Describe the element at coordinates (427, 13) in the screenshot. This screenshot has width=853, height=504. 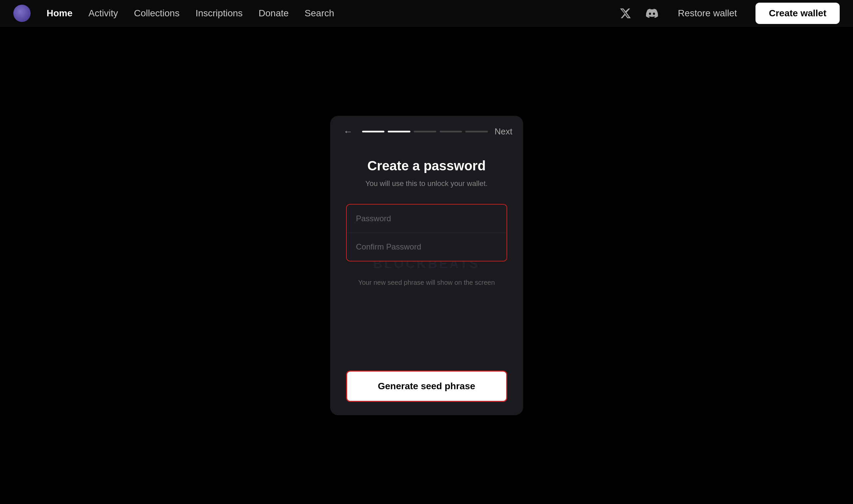
I see `navbar: Home Activity Collections Inscriptions D…` at that location.